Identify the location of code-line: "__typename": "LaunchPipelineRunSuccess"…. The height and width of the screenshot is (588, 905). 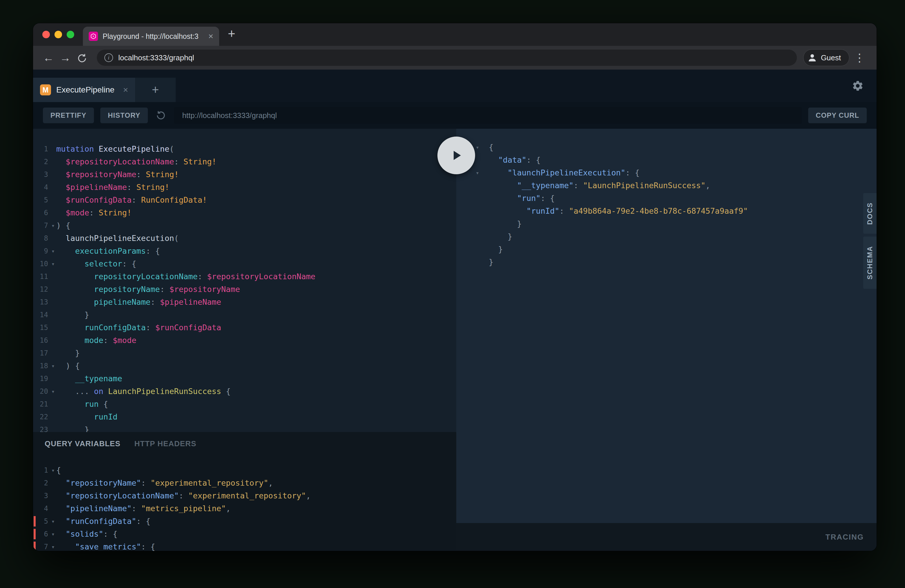
(666, 186).